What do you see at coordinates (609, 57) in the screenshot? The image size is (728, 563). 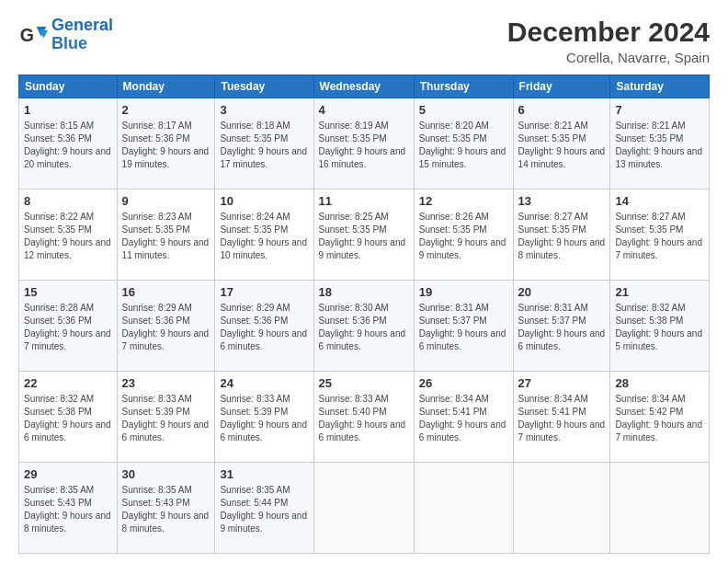 I see `location-title: Corella, Navarre, Spain` at bounding box center [609, 57].